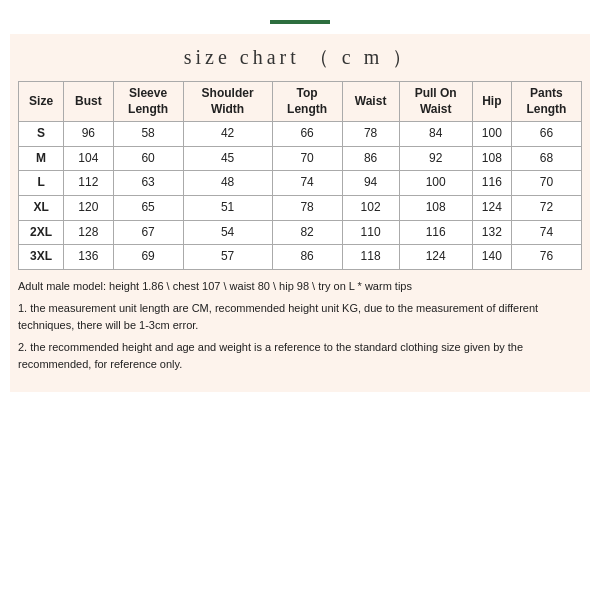 Image resolution: width=600 pixels, height=600 pixels. Describe the element at coordinates (148, 208) in the screenshot. I see `table-cell: 65` at that location.